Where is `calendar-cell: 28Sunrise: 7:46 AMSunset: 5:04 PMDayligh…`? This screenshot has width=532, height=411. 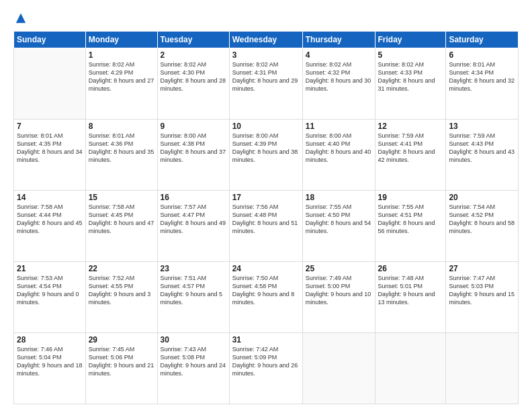
calendar-cell: 28Sunrise: 7:46 AMSunset: 5:04 PMDayligh… is located at coordinates (50, 369).